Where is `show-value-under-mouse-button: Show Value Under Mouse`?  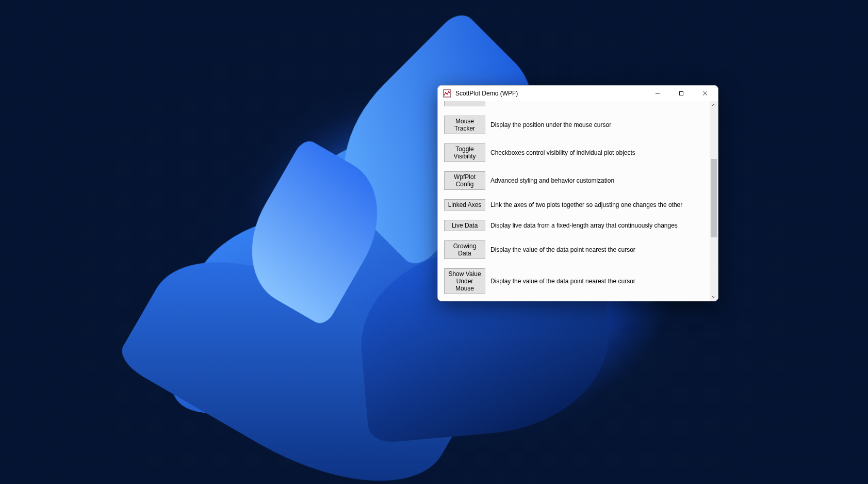
show-value-under-mouse-button: Show Value Under Mouse is located at coordinates (465, 281).